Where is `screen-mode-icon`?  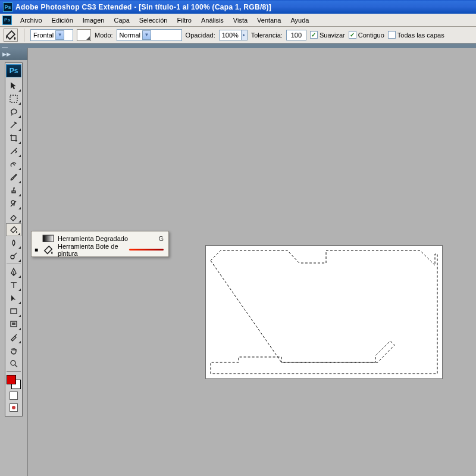 screen-mode-icon is located at coordinates (14, 408).